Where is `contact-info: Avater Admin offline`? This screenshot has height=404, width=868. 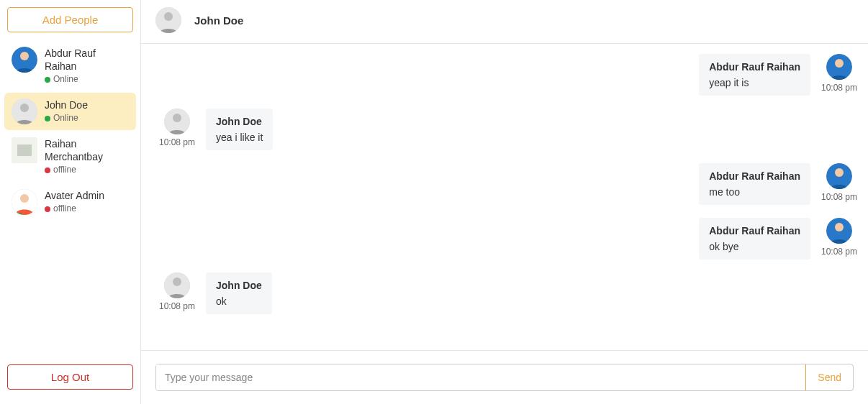 contact-info: Avater Admin offline is located at coordinates (75, 202).